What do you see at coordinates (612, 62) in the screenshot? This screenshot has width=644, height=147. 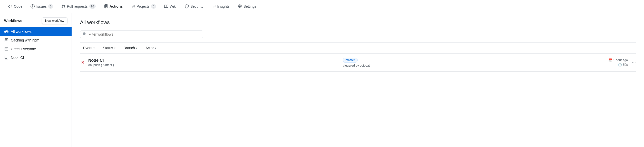 I see `workflow-time-area: 📅 1 hour ago 🕐 50s` at bounding box center [612, 62].